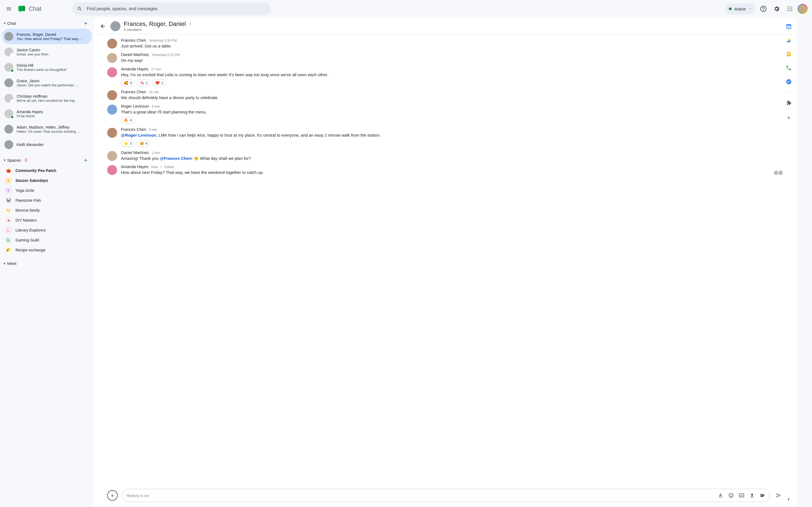 The image size is (812, 507). What do you see at coordinates (47, 220) in the screenshot?
I see `space-list-item: 🔺DIY Masters` at bounding box center [47, 220].